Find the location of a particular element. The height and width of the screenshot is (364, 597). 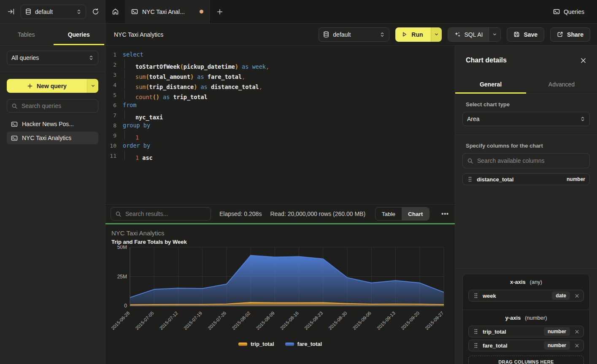

refresh-icon is located at coordinates (95, 12).